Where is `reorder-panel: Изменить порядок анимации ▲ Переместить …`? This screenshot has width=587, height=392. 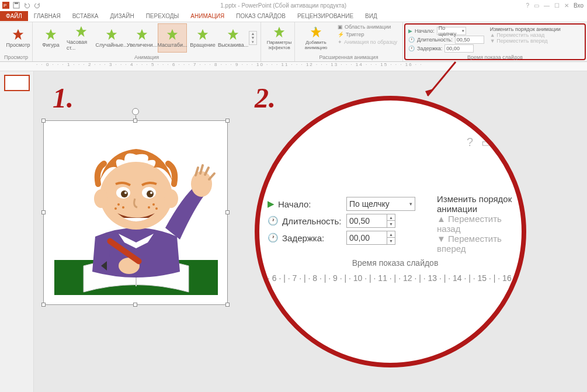 reorder-panel: Изменить порядок анимации ▲ Переместить … is located at coordinates (526, 40).